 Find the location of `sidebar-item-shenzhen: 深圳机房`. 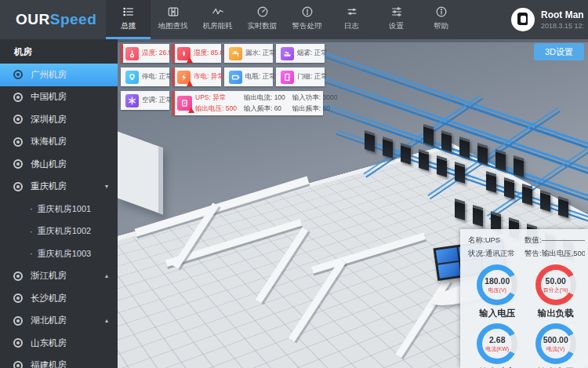

sidebar-item-shenzhen: 深圳机房 is located at coordinates (59, 119).